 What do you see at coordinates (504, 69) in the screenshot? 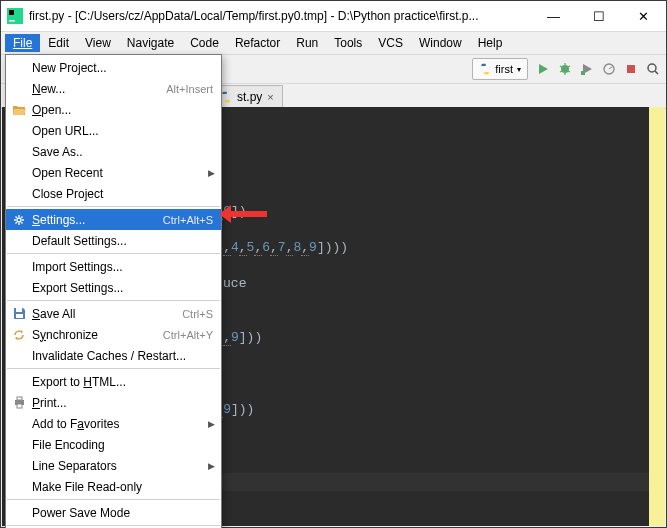
I see `run-config-label: first` at bounding box center [504, 69].